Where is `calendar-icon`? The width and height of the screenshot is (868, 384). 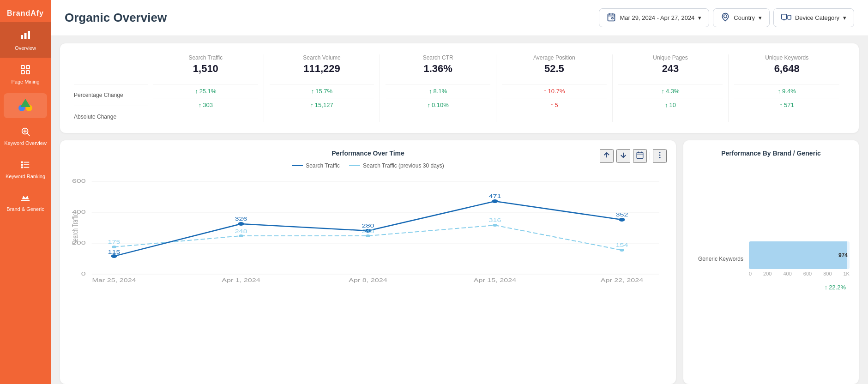
calendar-icon is located at coordinates (611, 18).